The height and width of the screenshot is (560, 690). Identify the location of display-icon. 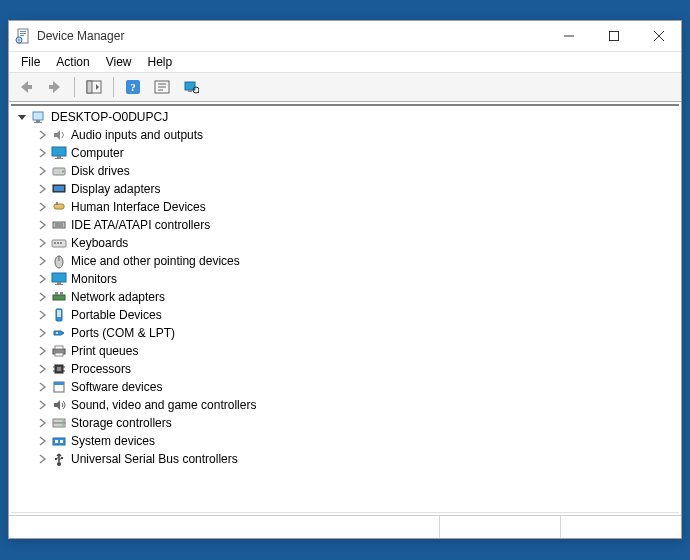
(59, 189).